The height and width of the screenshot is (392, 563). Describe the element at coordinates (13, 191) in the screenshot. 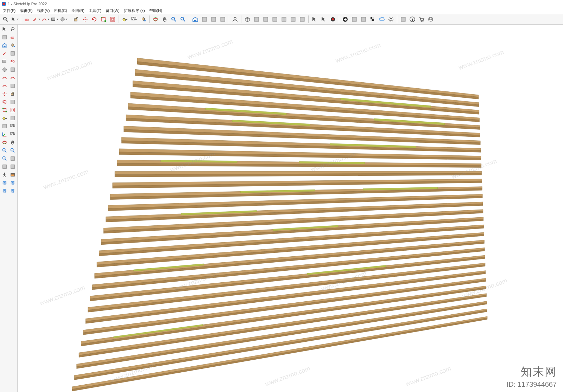

I see `layers4-icon` at that location.